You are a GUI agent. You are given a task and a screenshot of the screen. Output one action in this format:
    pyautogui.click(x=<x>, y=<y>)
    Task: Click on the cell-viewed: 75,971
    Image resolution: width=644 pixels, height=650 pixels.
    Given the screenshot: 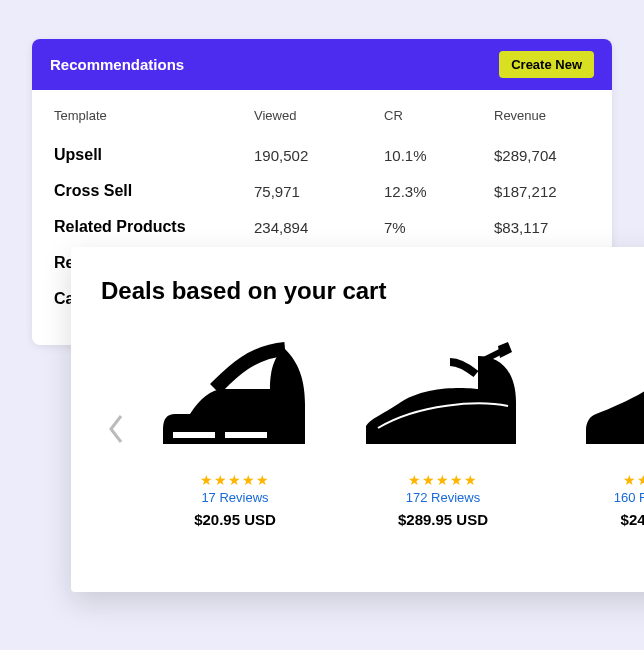 What is the action you would take?
    pyautogui.click(x=319, y=192)
    